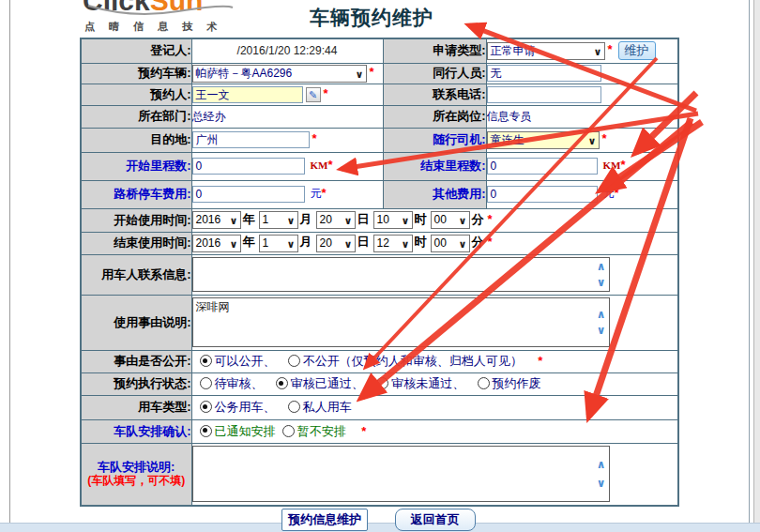 This screenshot has width=760, height=532. What do you see at coordinates (136, 407) in the screenshot?
I see `label-use-type: 用车类型:` at bounding box center [136, 407].